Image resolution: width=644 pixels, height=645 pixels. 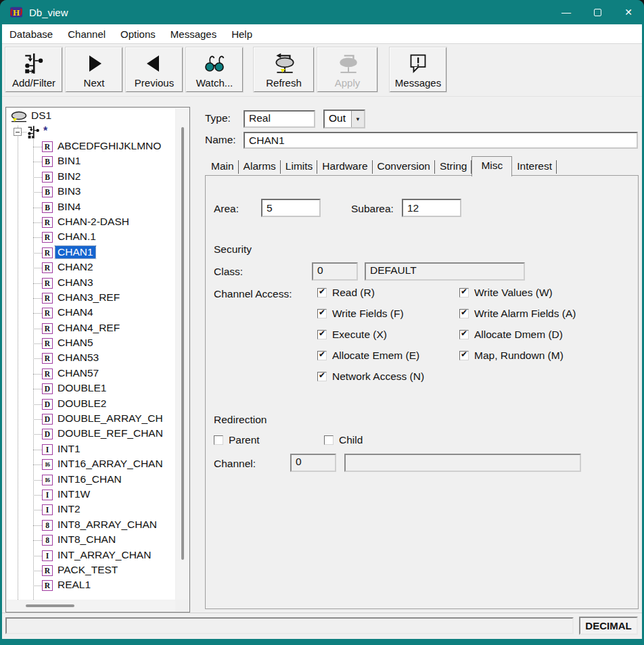 What do you see at coordinates (91, 404) in the screenshot?
I see `tree-item: D DOUBLE2` at bounding box center [91, 404].